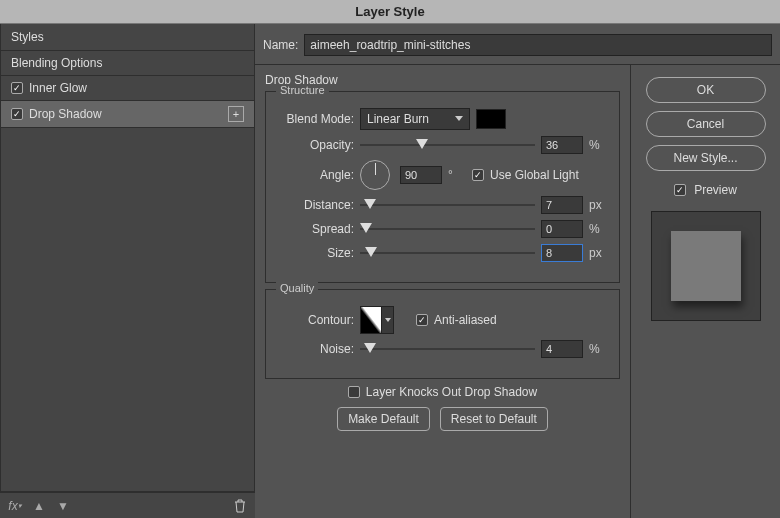 The width and height of the screenshot is (780, 518). I want to click on opacity-slider, so click(448, 145).